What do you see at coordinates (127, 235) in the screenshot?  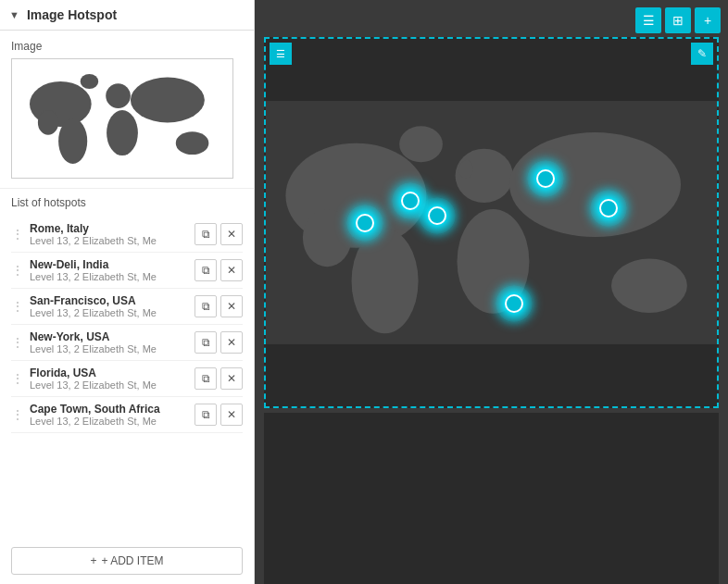 I see `hotspot-item: ⋮ Rome, Italy Level 13, 2 Elizabeth St, …` at bounding box center [127, 235].